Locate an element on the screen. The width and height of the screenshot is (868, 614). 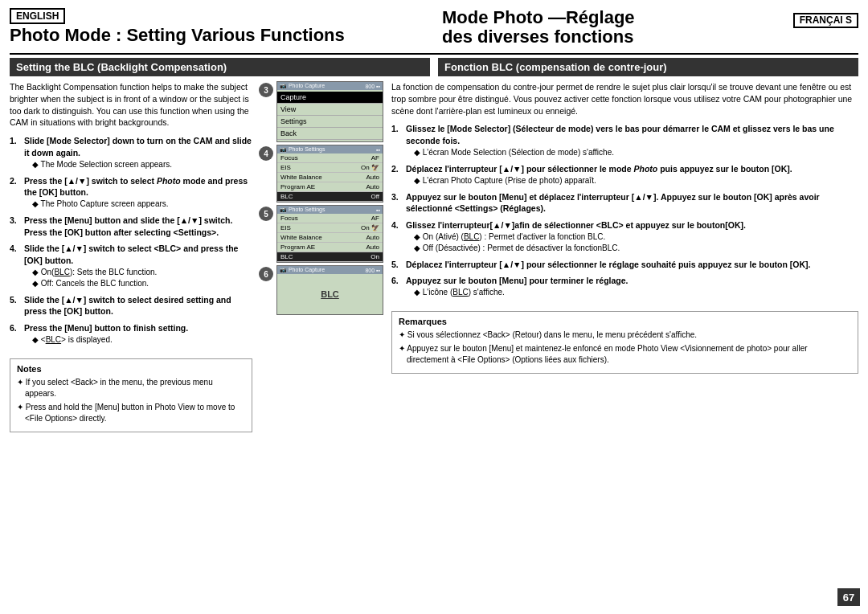
list-item: 3. Press the [Menu] button and slide the… is located at coordinates (131, 227).